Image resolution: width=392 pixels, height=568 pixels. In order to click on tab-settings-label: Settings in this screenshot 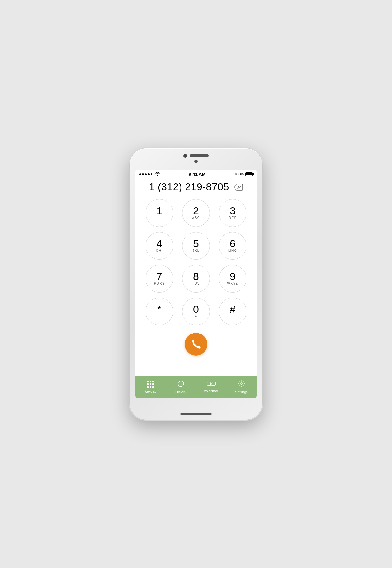, I will do `click(241, 392)`.